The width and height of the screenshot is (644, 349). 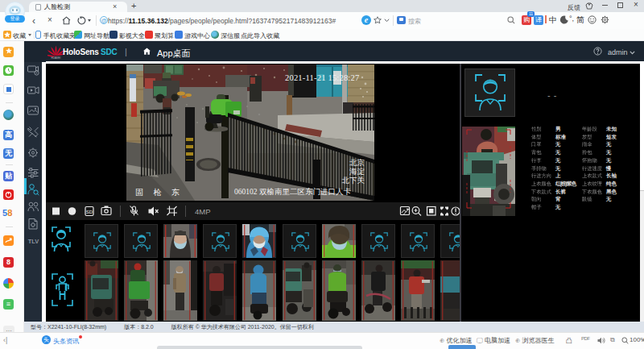 I want to click on svg-text: 海淀, so click(x=357, y=171).